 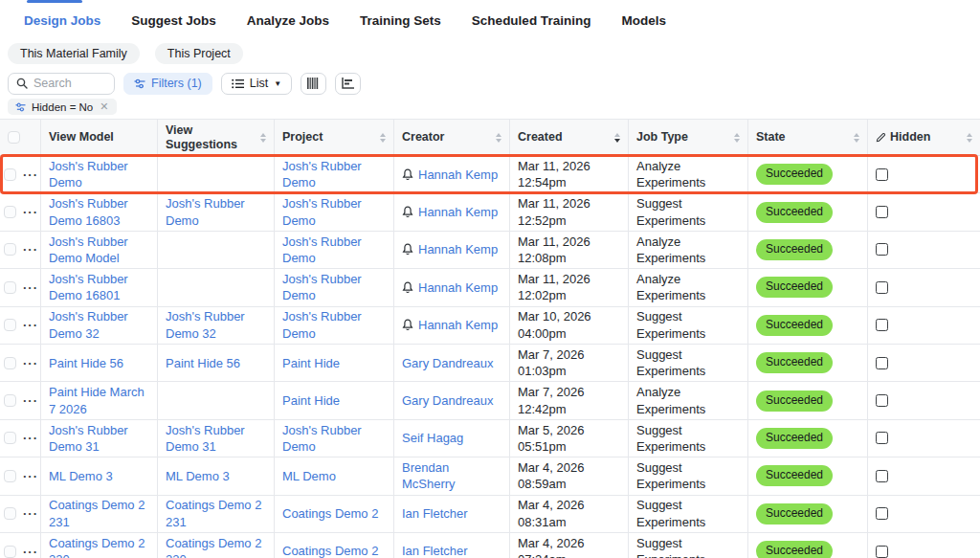 I want to click on view-suggestions-link: Josh's Rubber Demo 32, so click(x=216, y=325).